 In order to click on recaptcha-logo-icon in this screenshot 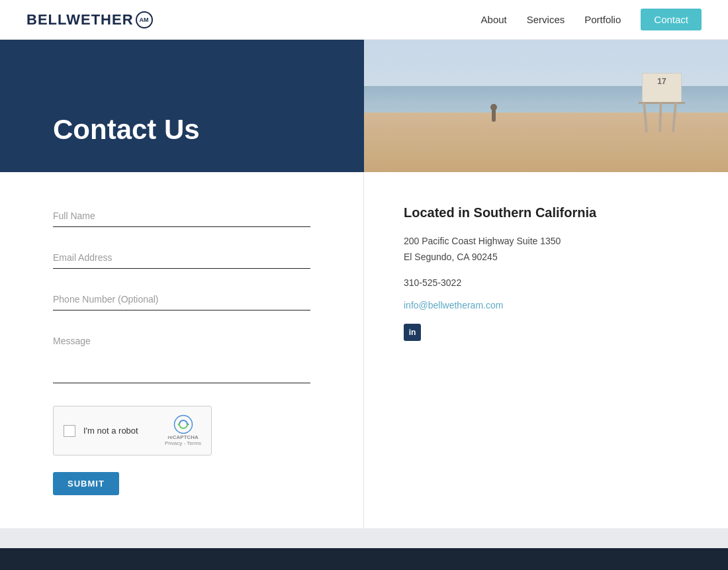, I will do `click(183, 424)`.